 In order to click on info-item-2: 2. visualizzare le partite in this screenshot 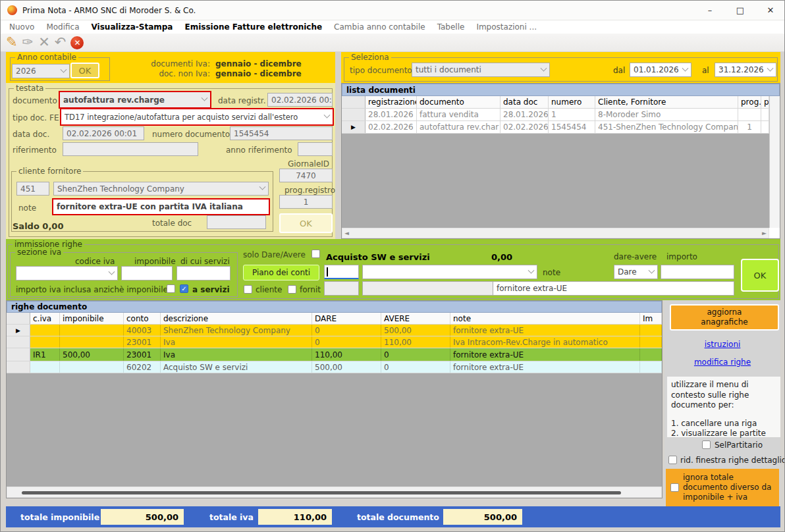, I will do `click(724, 434)`.